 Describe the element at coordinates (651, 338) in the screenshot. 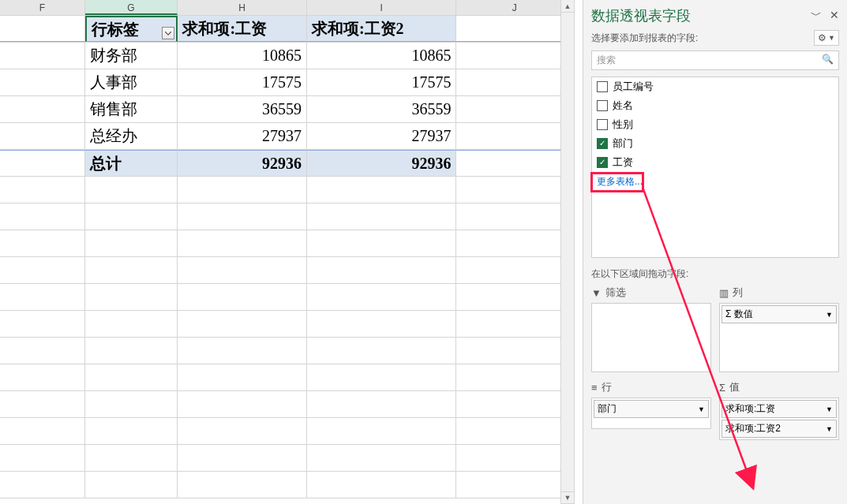

I see `area-filter-box` at that location.